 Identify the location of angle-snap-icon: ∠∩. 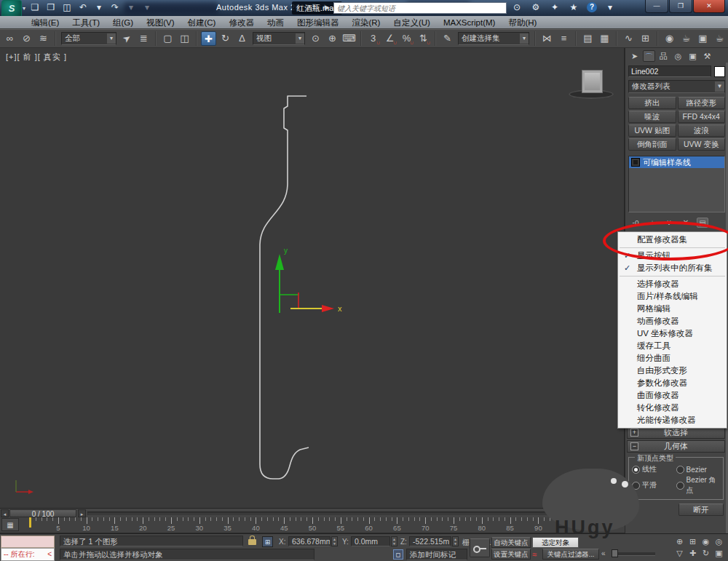
(390, 39).